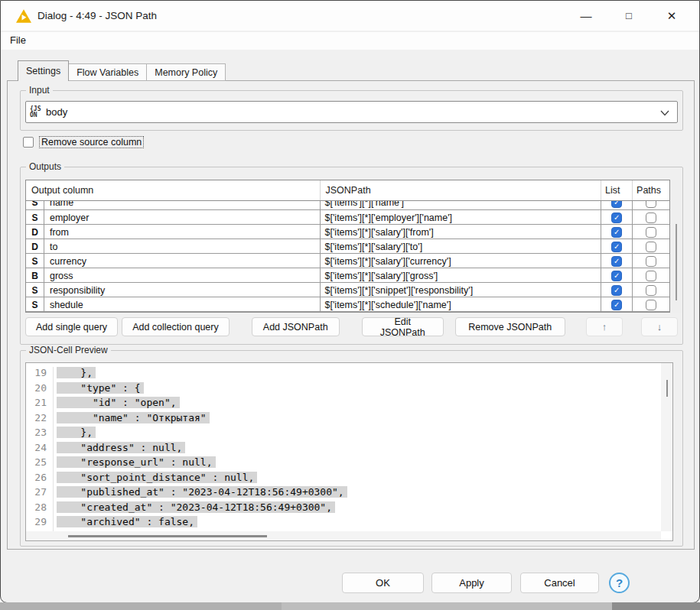  Describe the element at coordinates (560, 582) in the screenshot. I see `cancel-button: Cancel` at that location.